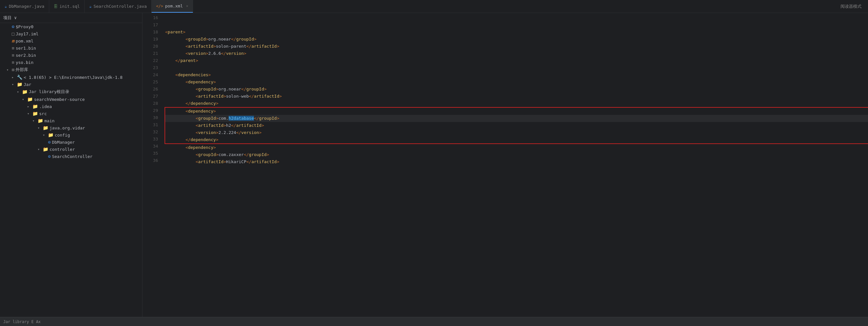 The image size is (868, 326). What do you see at coordinates (10, 18) in the screenshot?
I see `sidebar-title: 项目 ∨` at bounding box center [10, 18].